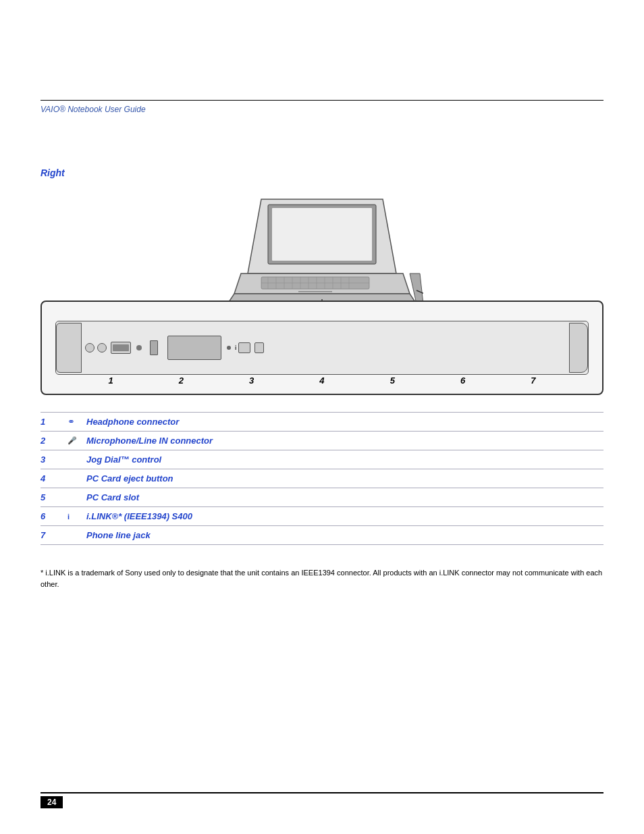 Image resolution: width=644 pixels, height=834 pixels. Describe the element at coordinates (579, 348) in the screenshot. I see `right-cap` at that location.